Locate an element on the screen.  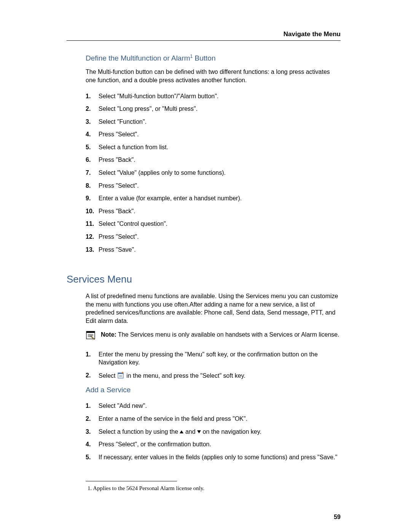
page-header: Navigate the Menu is located at coordinates (204, 36).